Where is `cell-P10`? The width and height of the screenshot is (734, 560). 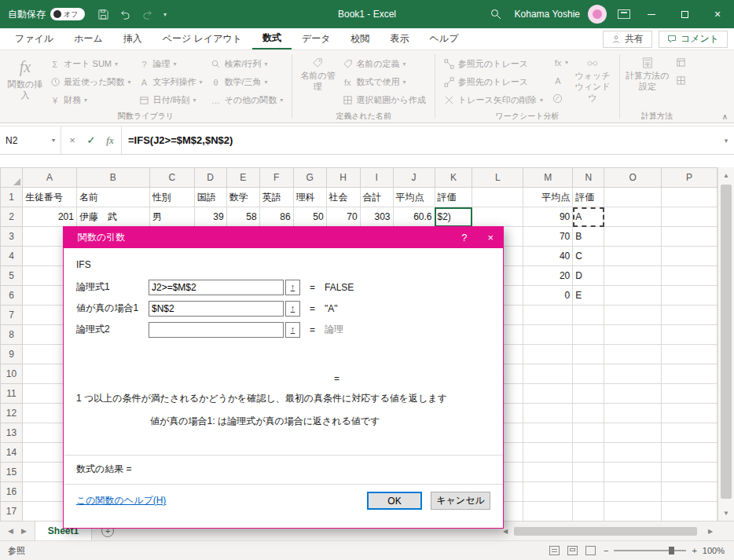 cell-P10 is located at coordinates (690, 374).